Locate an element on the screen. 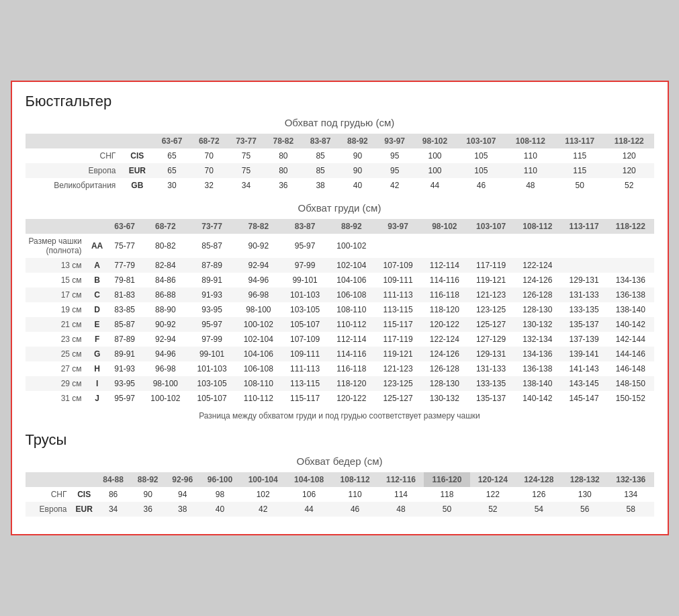  cis-val-12: 120 is located at coordinates (629, 156).